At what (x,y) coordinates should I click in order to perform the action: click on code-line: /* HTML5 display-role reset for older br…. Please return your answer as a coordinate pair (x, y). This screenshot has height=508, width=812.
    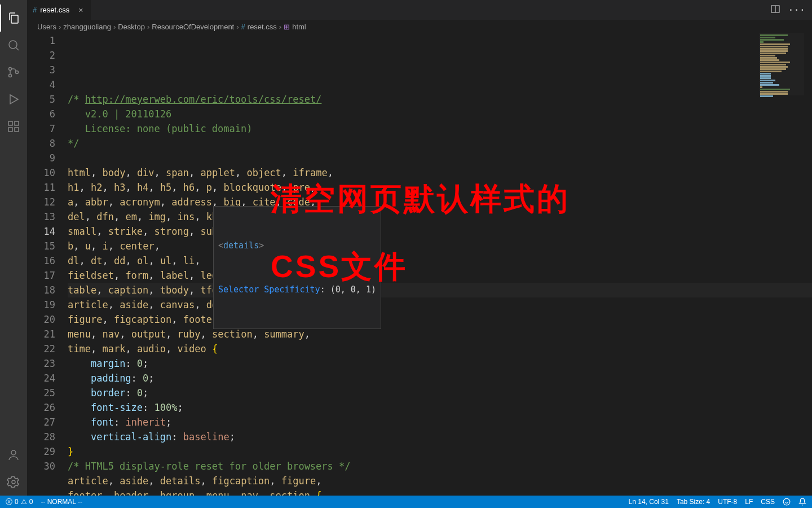
    Looking at the image, I should click on (440, 466).